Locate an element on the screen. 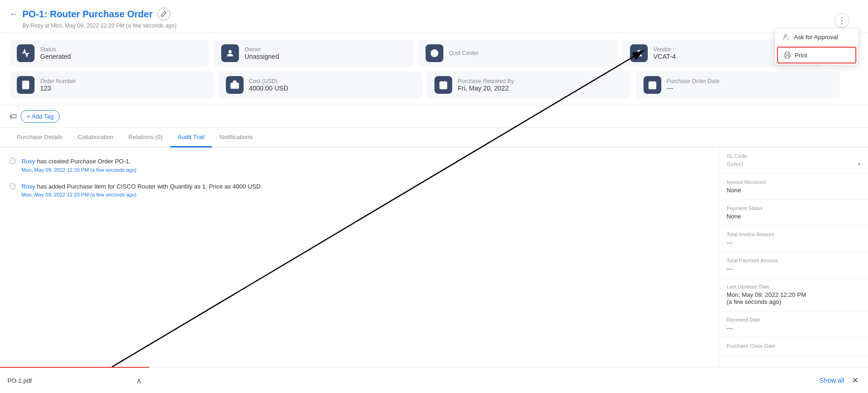 Image resolution: width=868 pixels, height=393 pixels. last-updated-value: Mon, May 09, 2022 12:20 PM(a few seconds… is located at coordinates (793, 298).